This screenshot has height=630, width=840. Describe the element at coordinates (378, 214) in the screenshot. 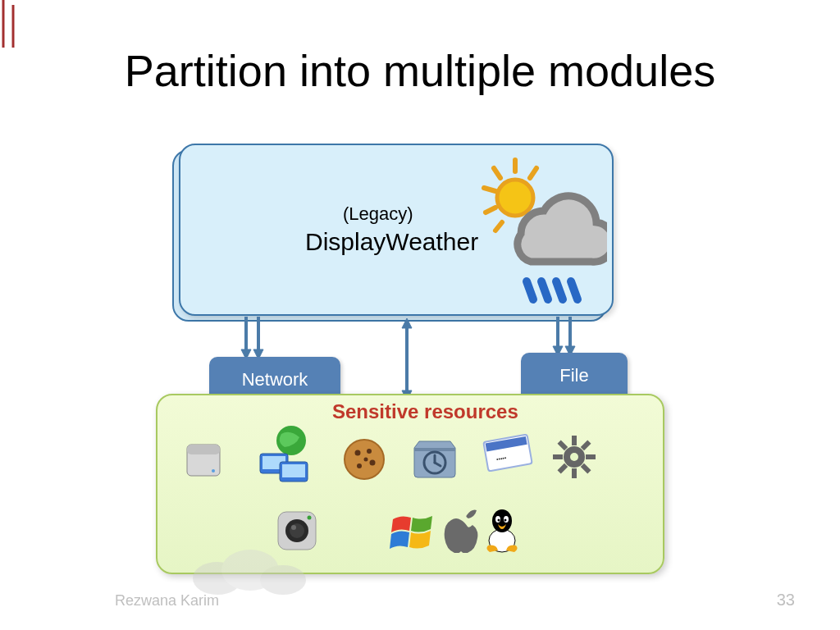

I see `legacy-tag: (Legacy)` at that location.